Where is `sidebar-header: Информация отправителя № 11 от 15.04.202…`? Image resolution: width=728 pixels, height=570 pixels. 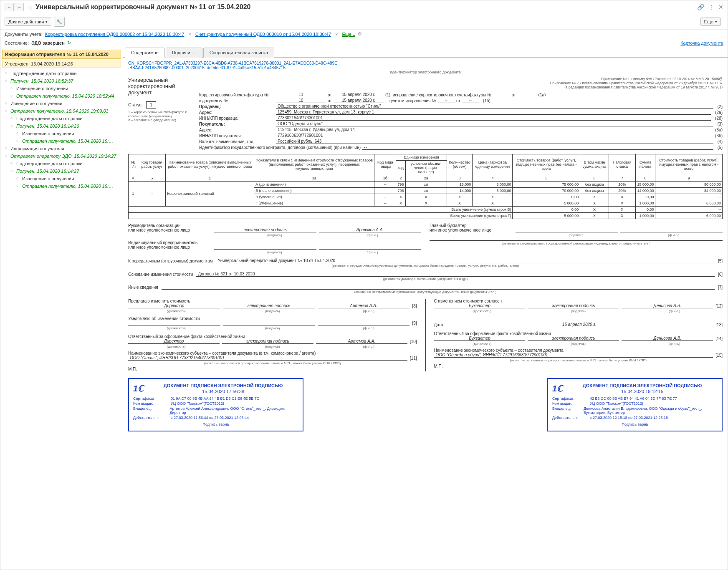 sidebar-header: Информация отправителя № 11 от 15.04.202… is located at coordinates (62, 54).